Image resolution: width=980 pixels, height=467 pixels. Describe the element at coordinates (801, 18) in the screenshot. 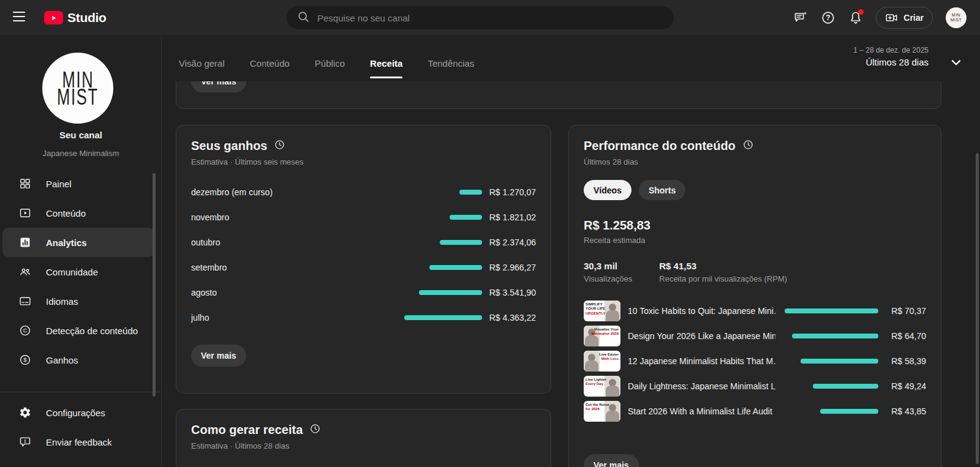

I see `feedback-sparkle-icon` at that location.